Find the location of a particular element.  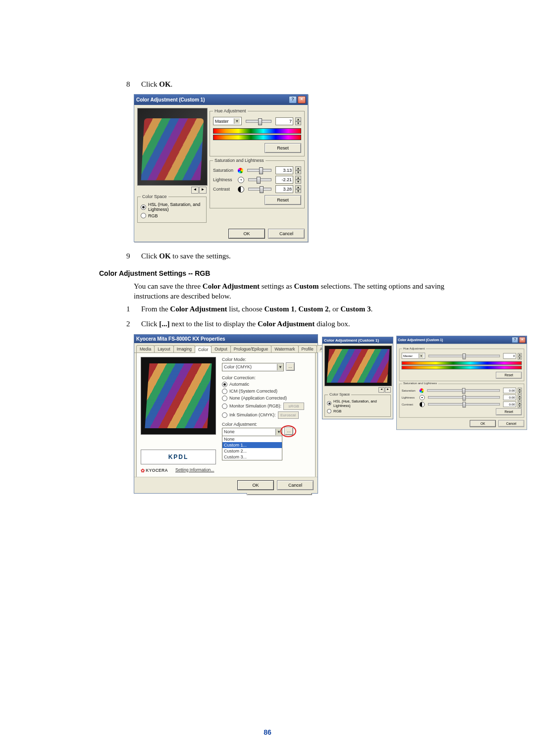

color-space-group: Color Space HSL (Hue, Saturation, and Li… is located at coordinates (358, 406).